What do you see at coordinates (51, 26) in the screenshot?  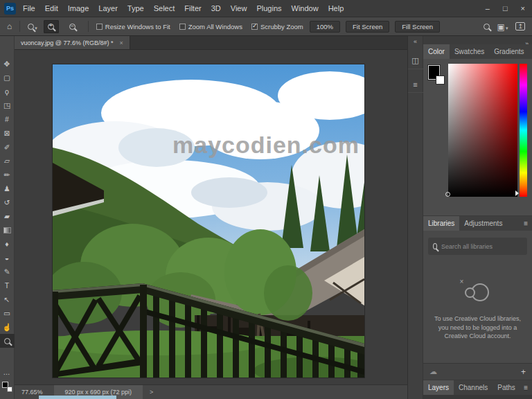 I see `zoom-in-button: +` at bounding box center [51, 26].